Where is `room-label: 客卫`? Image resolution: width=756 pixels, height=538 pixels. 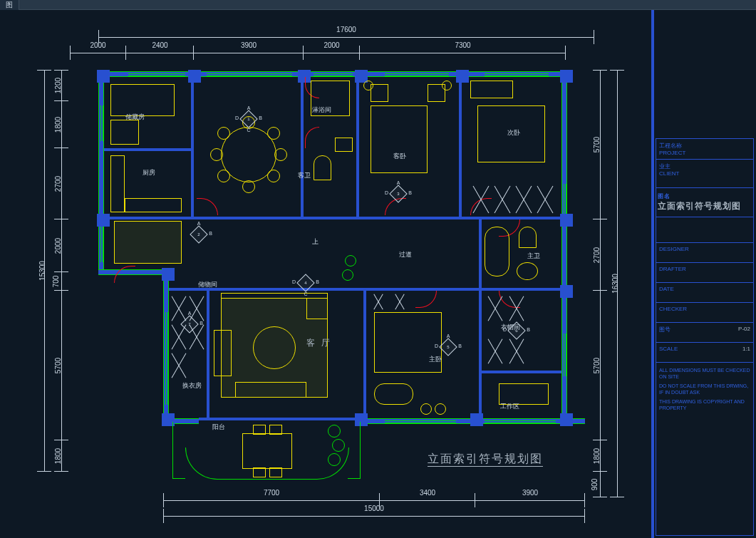
room-label: 客卫 is located at coordinates (304, 175).